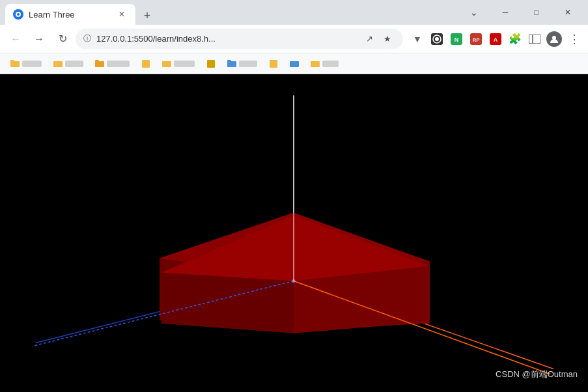  I want to click on svg-text: RP, so click(476, 40).